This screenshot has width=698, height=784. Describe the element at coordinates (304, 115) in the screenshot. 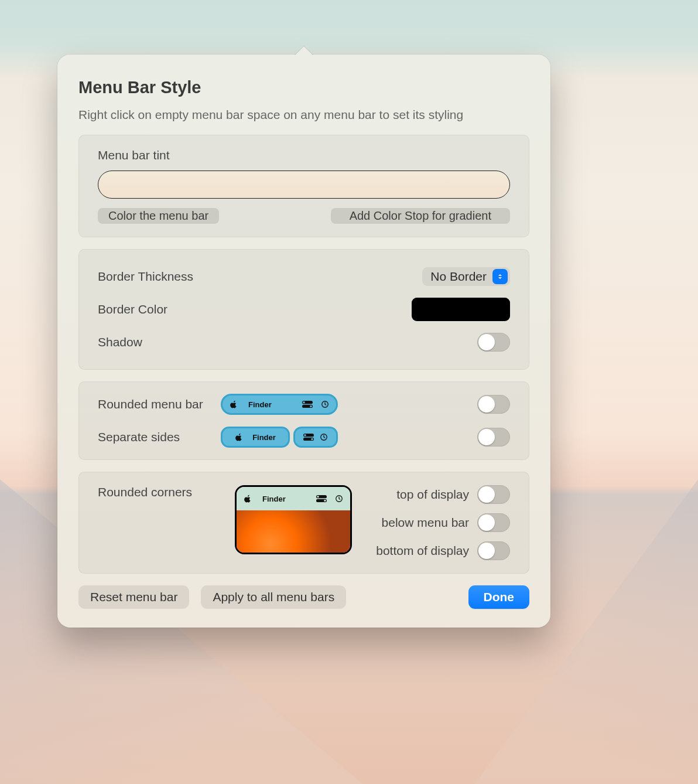

I see `popover-subtitle: Right click on empty menu bar space on a…` at that location.